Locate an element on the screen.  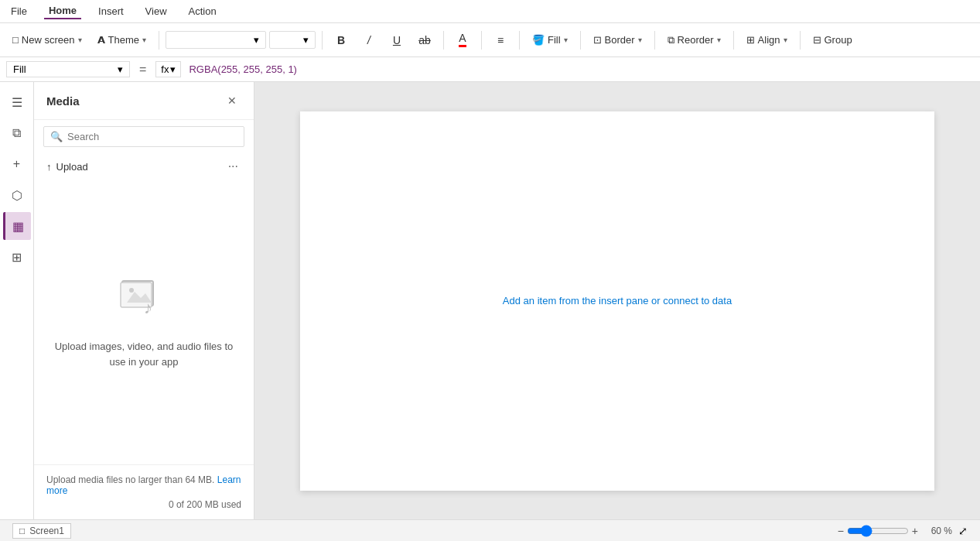
search-input is located at coordinates (152, 136).